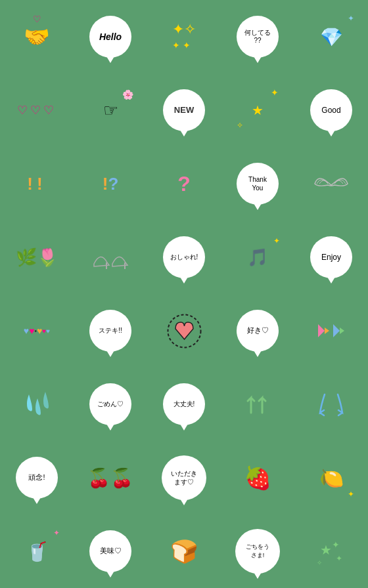 Image resolution: width=368 pixels, height=588 pixels. What do you see at coordinates (184, 404) in the screenshot?
I see `daijoubu-bubble: 大丈夫!` at bounding box center [184, 404].